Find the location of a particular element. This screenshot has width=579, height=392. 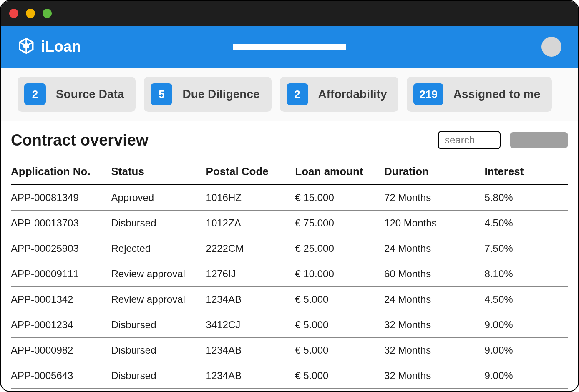

cell-postal: 1276IJ is located at coordinates (251, 274).